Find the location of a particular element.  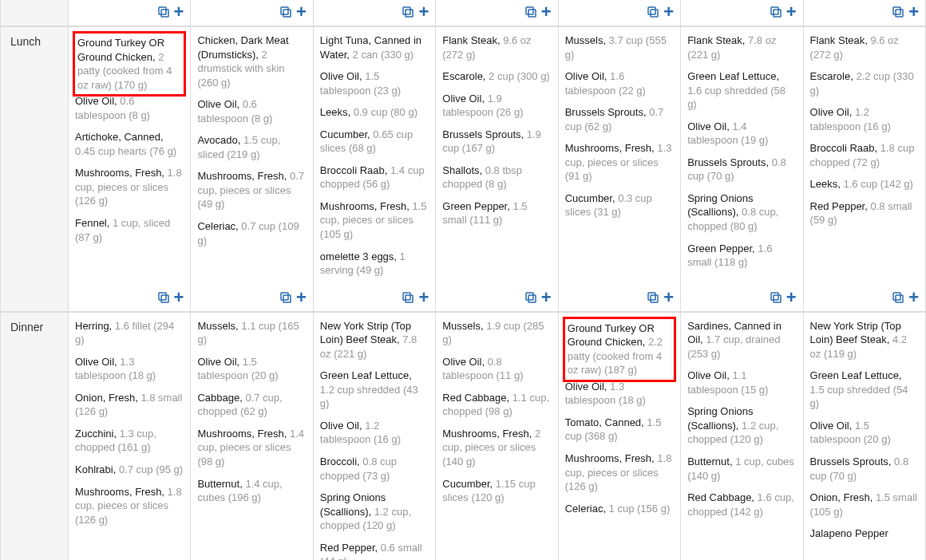

food-item: Olive Oil, 1.5 tablespoon (23 g) is located at coordinates (374, 83).